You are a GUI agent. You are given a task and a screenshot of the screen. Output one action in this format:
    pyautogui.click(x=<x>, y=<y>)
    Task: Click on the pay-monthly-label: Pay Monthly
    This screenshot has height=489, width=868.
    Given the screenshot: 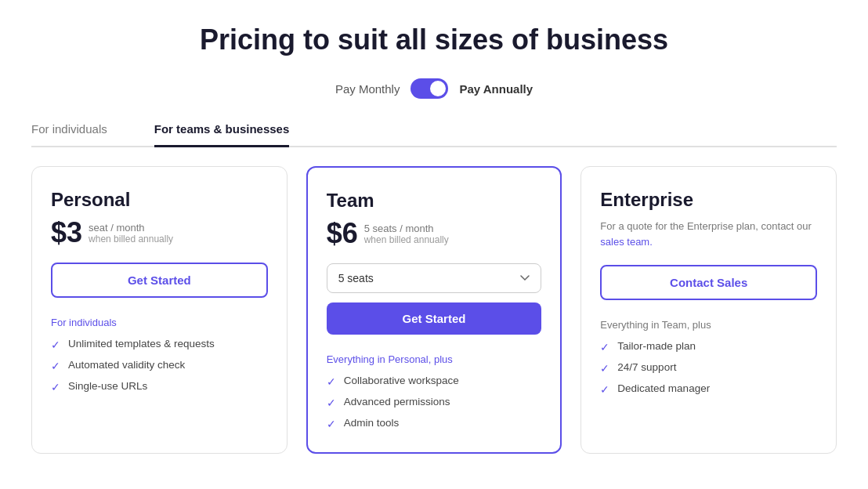 What is the action you would take?
    pyautogui.click(x=368, y=89)
    